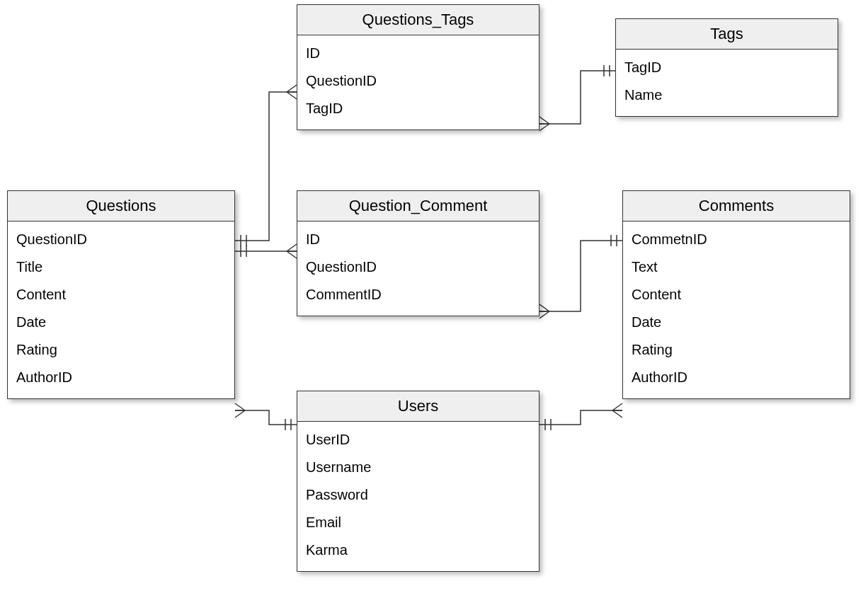  Describe the element at coordinates (418, 269) in the screenshot. I see `entity-fields: ID QuestionID CommentID` at that location.